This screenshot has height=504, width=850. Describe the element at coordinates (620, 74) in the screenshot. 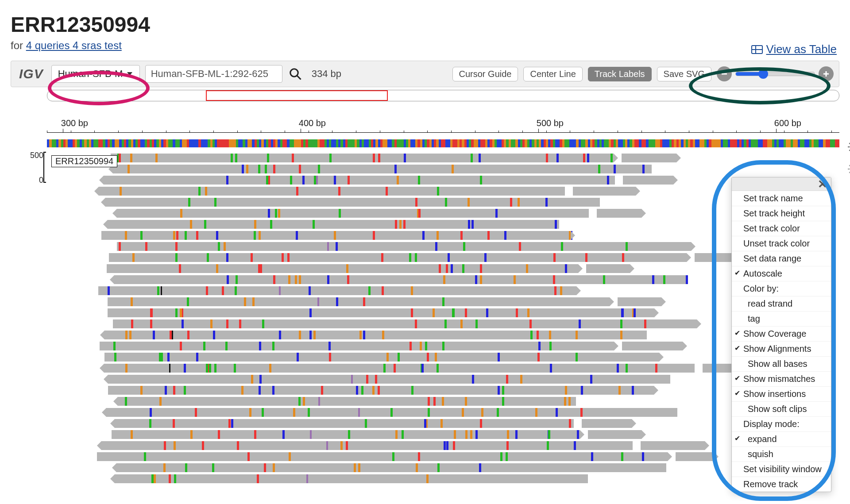

I see `track-labels-button: Track Labels` at that location.